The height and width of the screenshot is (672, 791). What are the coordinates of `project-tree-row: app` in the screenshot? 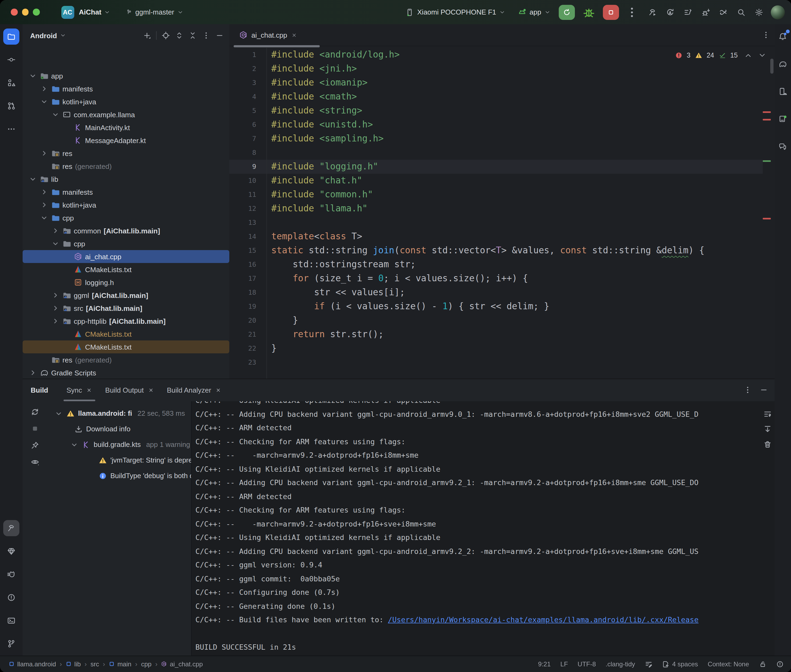 It's located at (126, 76).